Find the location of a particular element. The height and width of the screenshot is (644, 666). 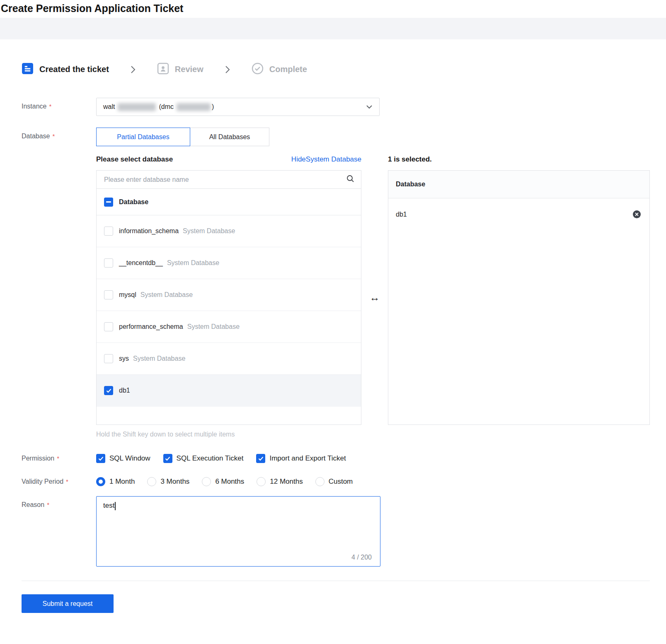

database-item: __tencentdb__ System Database is located at coordinates (229, 263).